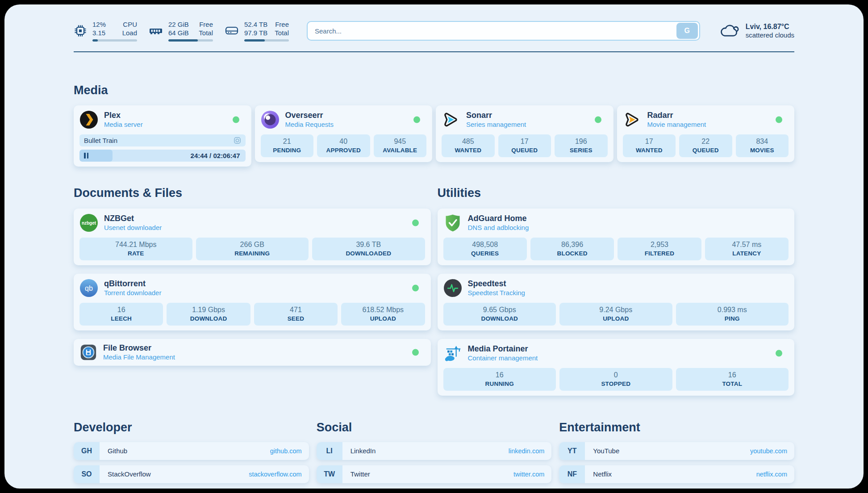 The width and height of the screenshot is (868, 493). I want to click on ram-widget: 22 GiB 64 GiB Free Total, so click(181, 31).